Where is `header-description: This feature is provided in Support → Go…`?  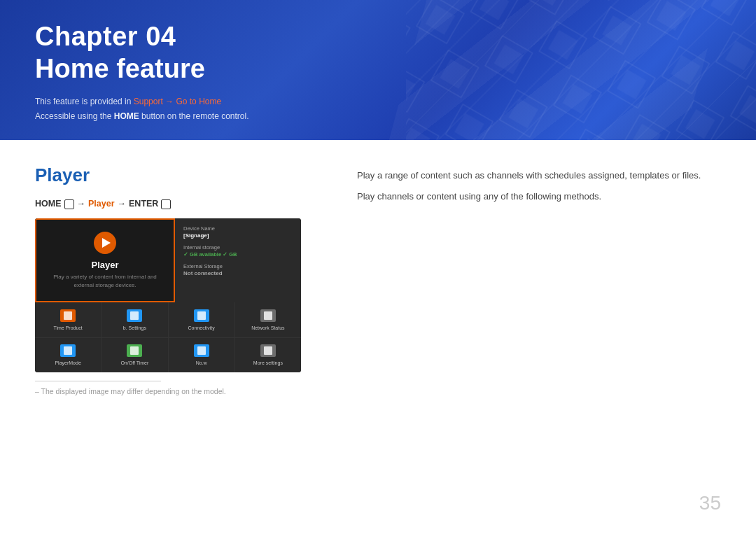
header-description: This feature is provided in Support → Go… is located at coordinates (378, 109).